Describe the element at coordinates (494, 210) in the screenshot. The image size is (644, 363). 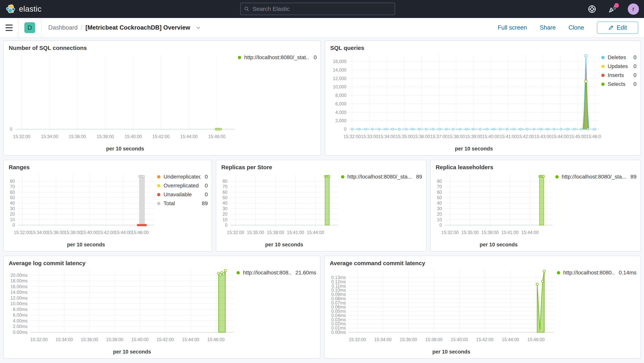
I see `replica-leaseholders-chart: 15:32:0015:35:0015:38:0015:41:0015:44:00…` at that location.